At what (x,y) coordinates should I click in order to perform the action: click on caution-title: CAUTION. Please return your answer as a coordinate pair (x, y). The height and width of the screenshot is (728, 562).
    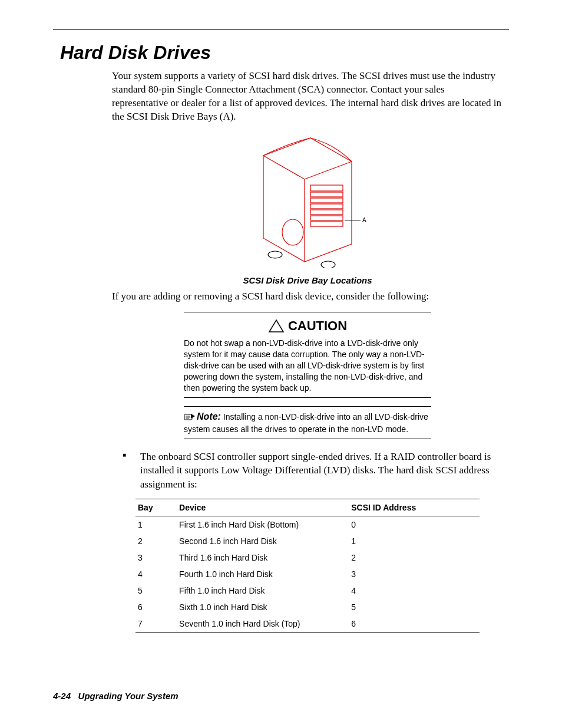
    Looking at the image, I should click on (318, 326).